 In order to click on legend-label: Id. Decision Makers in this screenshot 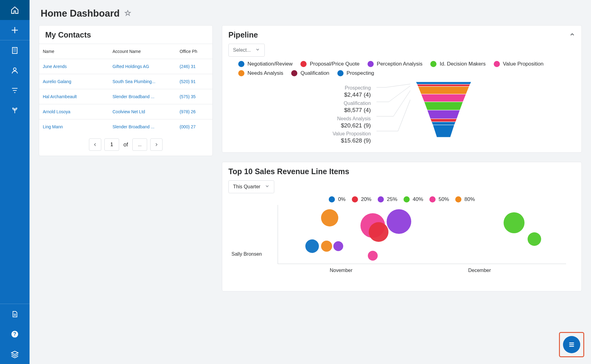, I will do `click(462, 64)`.